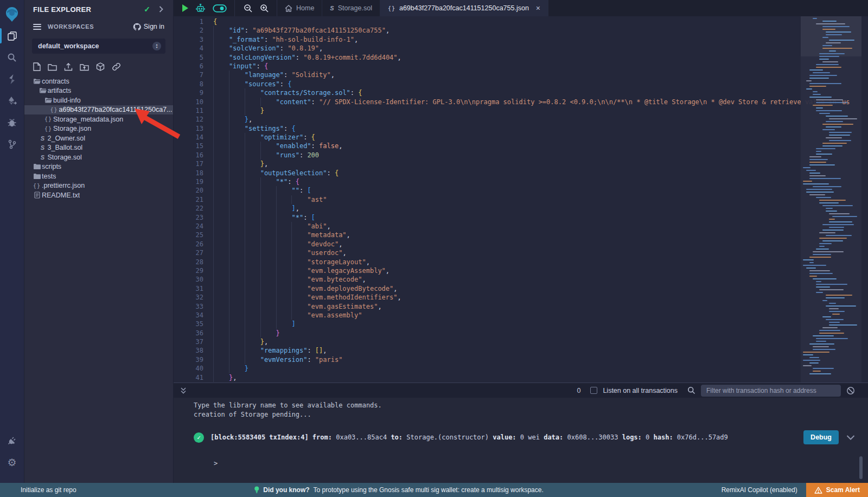 Image resolution: width=868 pixels, height=497 pixels. I want to click on code-line: {, so click(540, 22).